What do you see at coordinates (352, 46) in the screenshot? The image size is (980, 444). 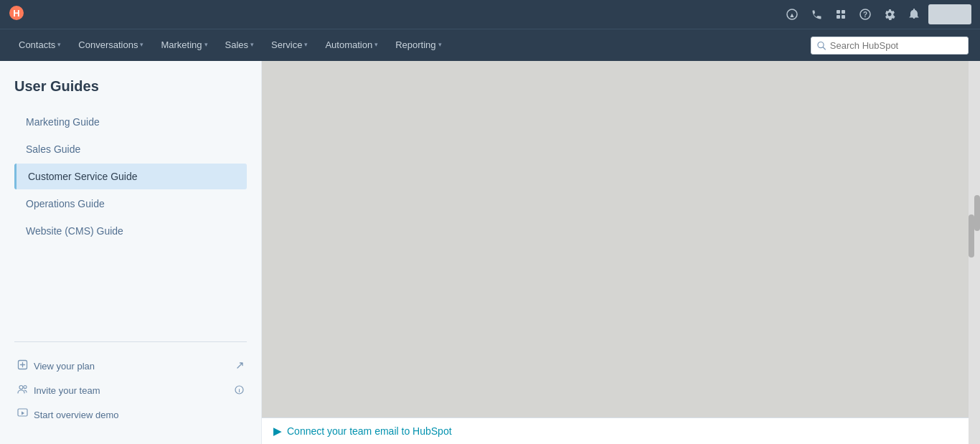 I see `nav-automation: Automation ▾` at bounding box center [352, 46].